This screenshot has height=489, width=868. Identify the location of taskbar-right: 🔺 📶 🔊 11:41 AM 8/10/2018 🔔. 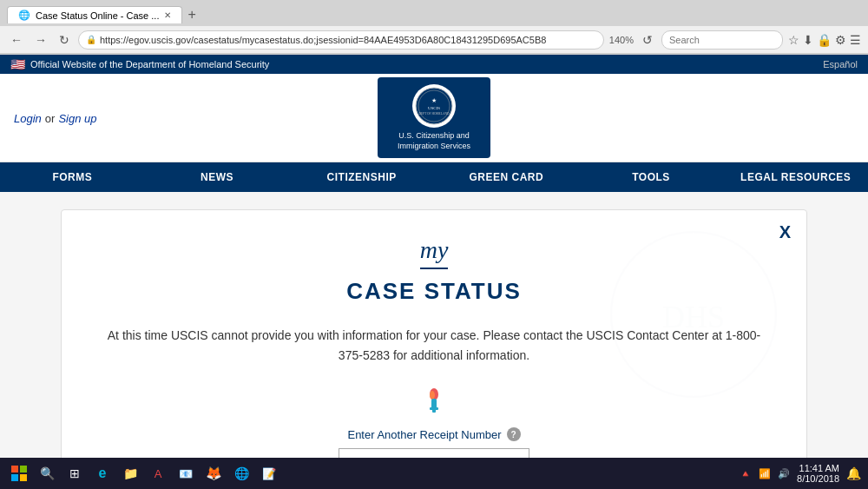
(800, 473).